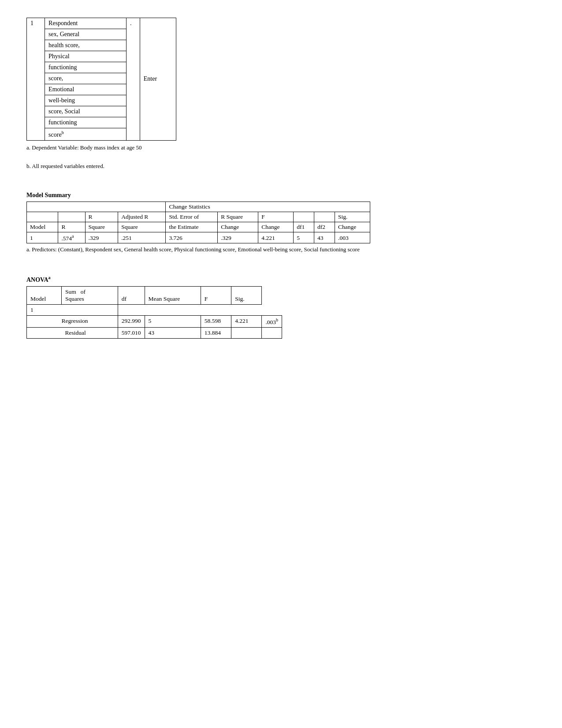 The width and height of the screenshot is (562, 728). What do you see at coordinates (71, 227) in the screenshot?
I see `col-r: R` at bounding box center [71, 227].